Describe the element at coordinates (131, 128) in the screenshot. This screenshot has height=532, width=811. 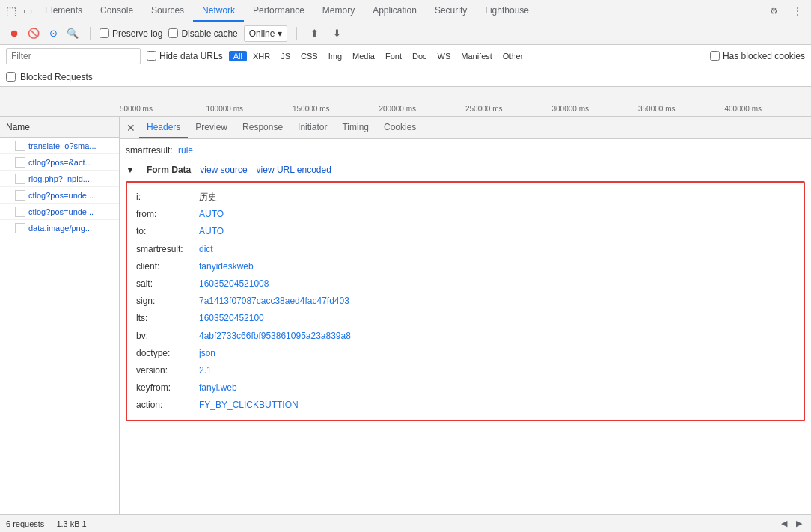
I see `close-details-button: ✕` at that location.